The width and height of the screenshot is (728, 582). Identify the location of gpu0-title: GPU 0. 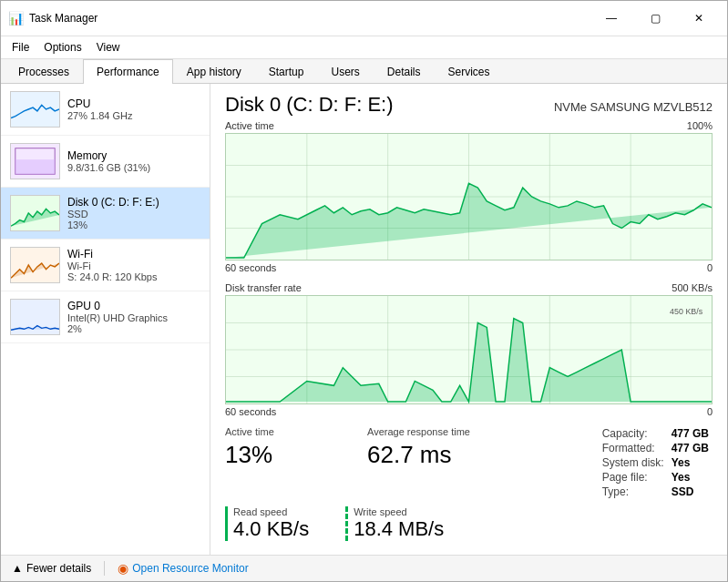
(134, 306).